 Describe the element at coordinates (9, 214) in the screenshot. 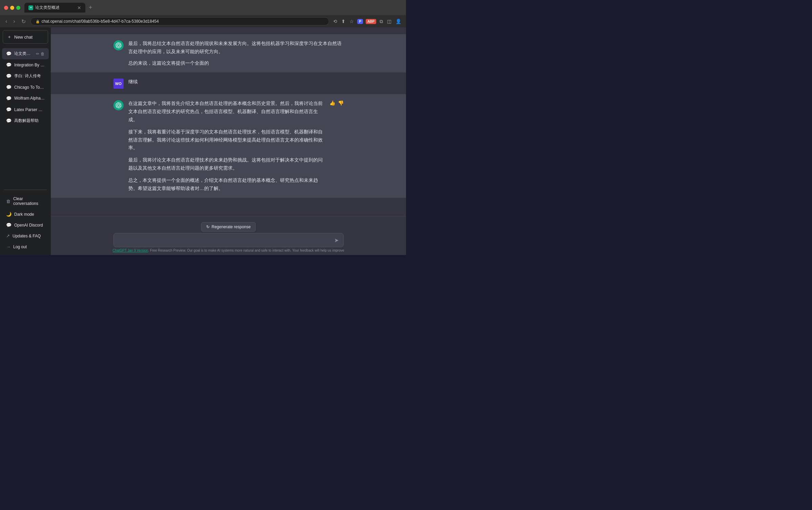

I see `moon-icon: 🌙` at that location.